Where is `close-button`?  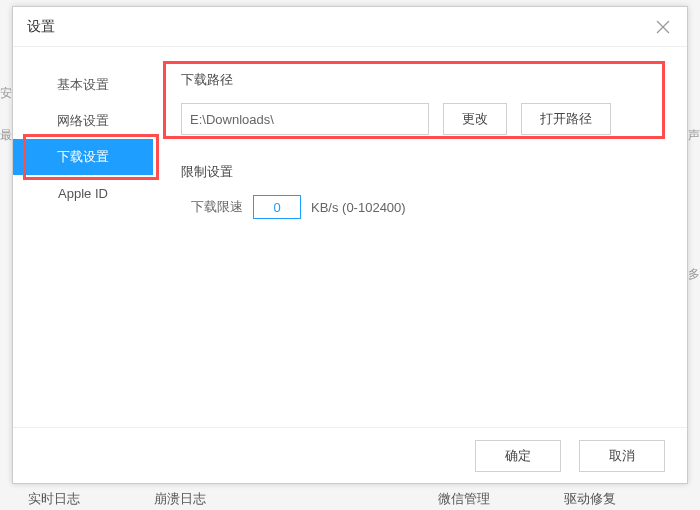
close-button is located at coordinates (663, 27).